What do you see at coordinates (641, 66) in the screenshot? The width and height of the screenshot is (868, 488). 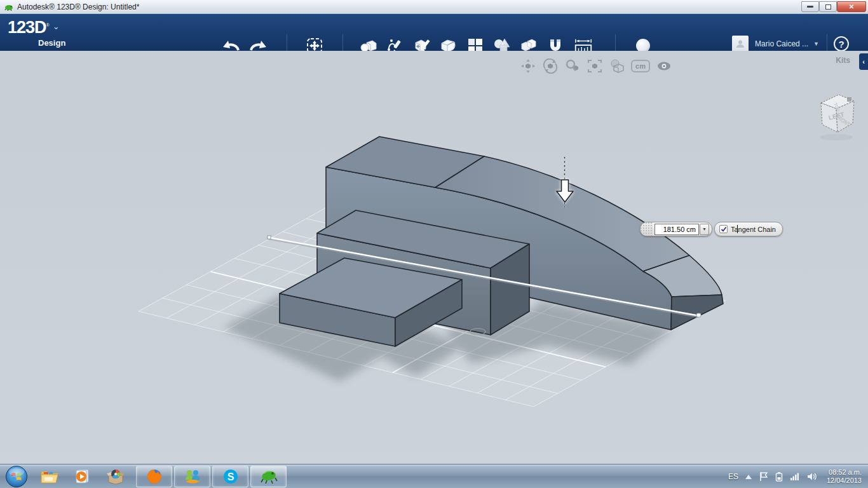 I see `unit-button: cm` at bounding box center [641, 66].